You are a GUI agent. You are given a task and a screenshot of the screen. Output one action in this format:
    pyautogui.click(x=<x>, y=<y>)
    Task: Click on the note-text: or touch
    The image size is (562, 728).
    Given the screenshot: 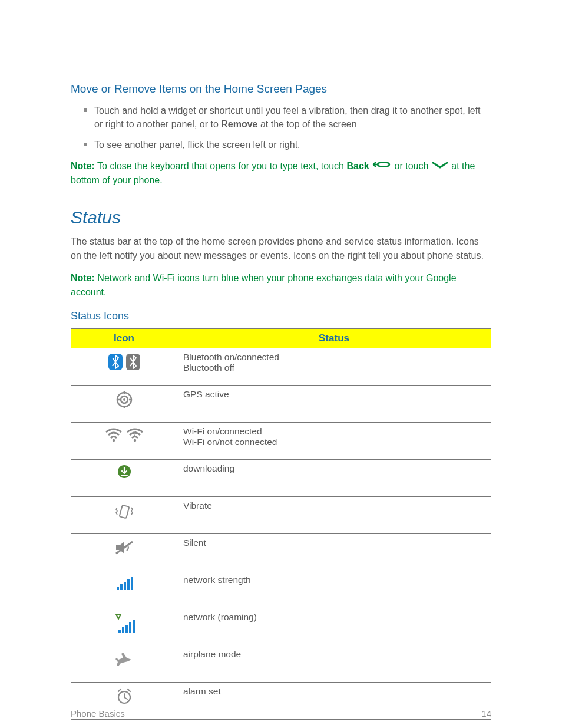 What is the action you would take?
    pyautogui.click(x=411, y=166)
    